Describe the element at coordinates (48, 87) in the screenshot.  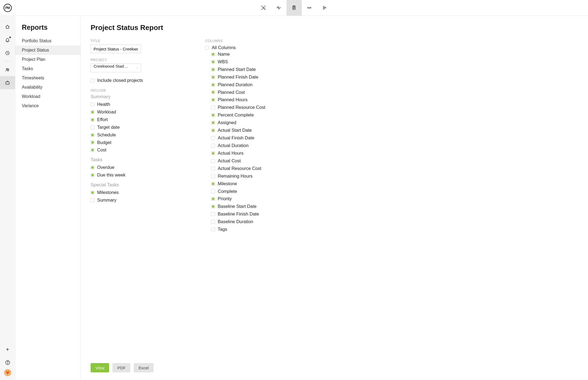
I see `side-item-availability: Availability` at that location.